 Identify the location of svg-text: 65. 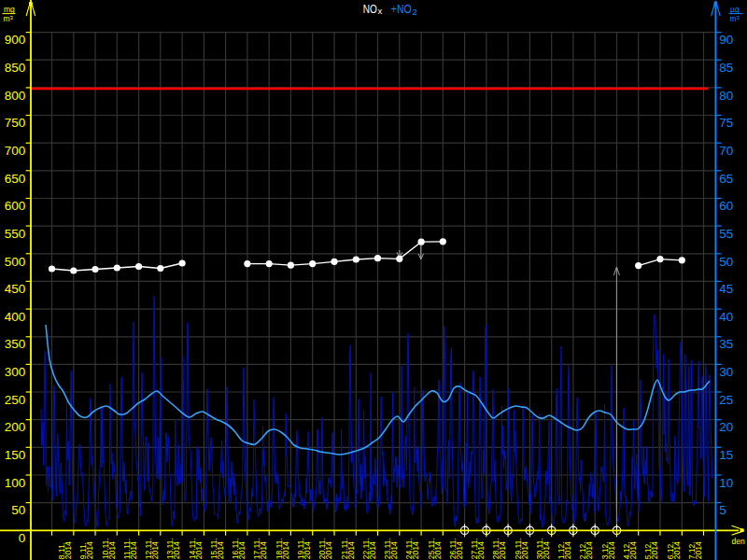
(726, 179).